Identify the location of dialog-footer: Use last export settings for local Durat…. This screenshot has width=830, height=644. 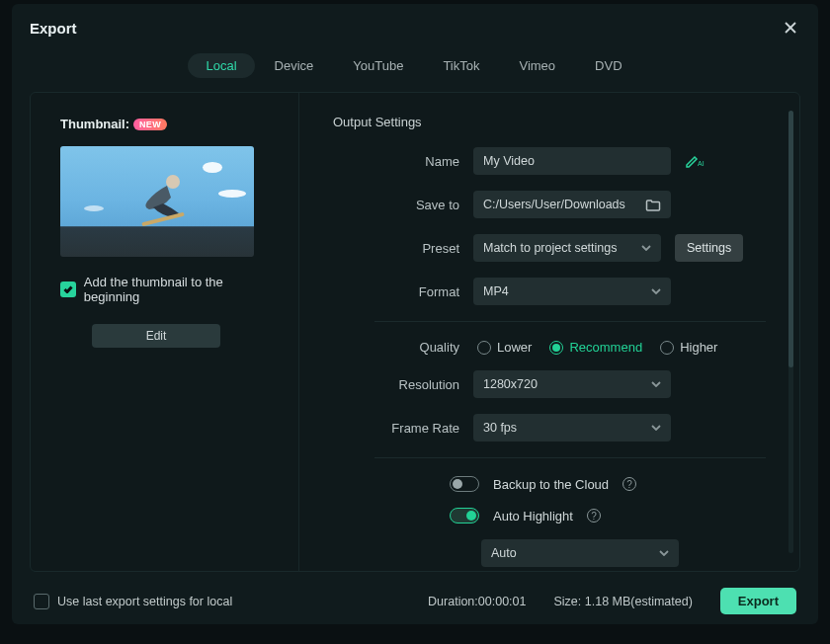
(415, 604).